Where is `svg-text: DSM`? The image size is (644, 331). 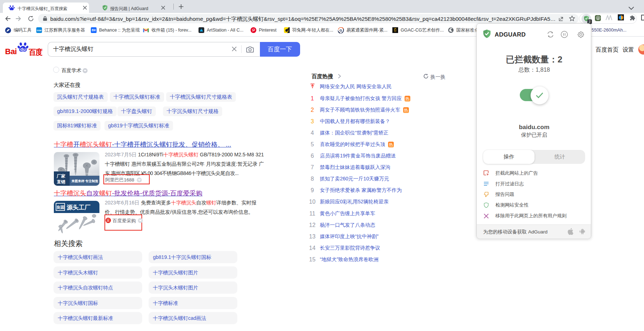
svg-text: DSM is located at coordinates (39, 30).